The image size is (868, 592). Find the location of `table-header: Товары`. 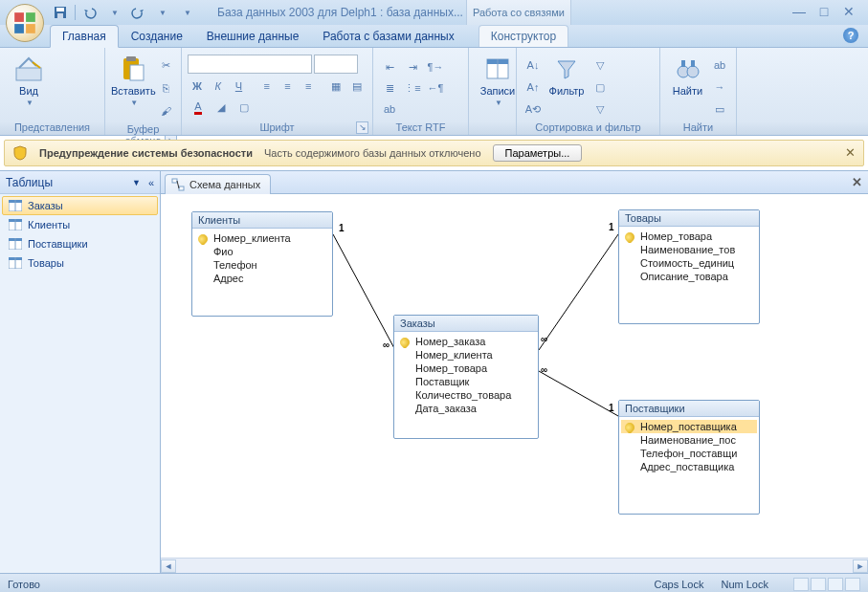

table-header: Товары is located at coordinates (689, 218).